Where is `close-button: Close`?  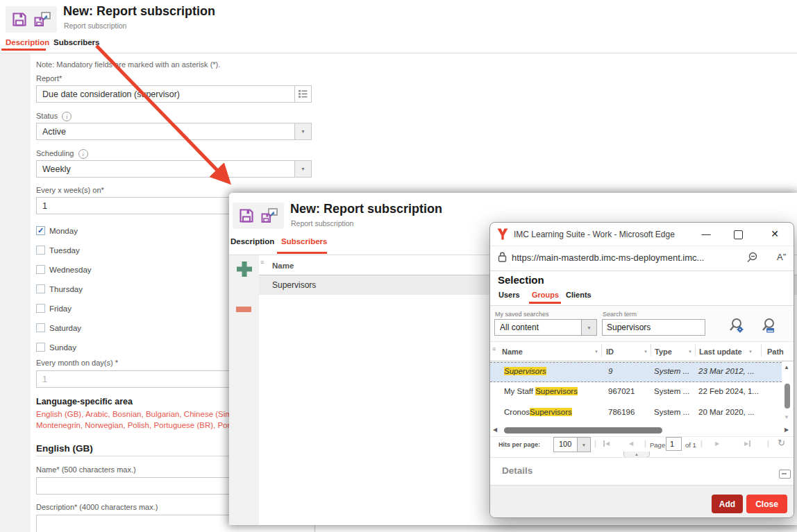 close-button: Close is located at coordinates (766, 504).